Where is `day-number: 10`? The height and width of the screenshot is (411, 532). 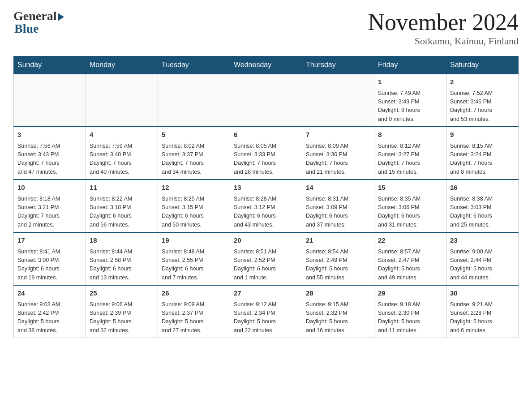 day-number: 10 is located at coordinates (50, 188).